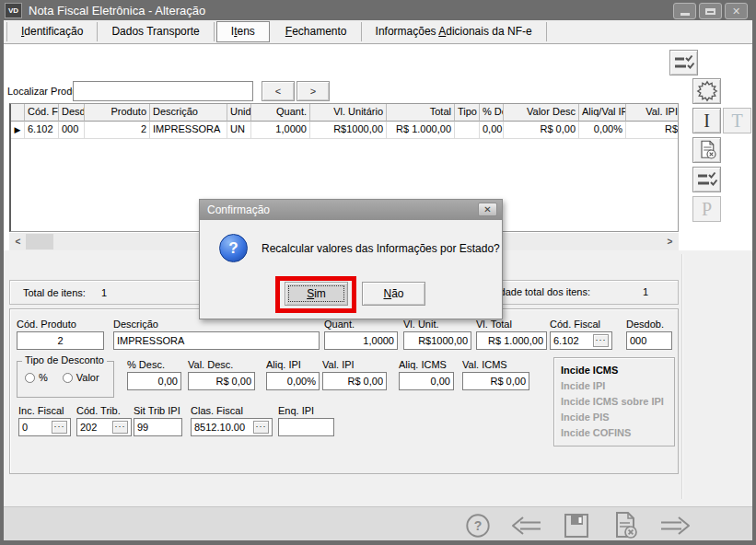 Image resolution: width=756 pixels, height=545 pixels. I want to click on scroll-right-button: >, so click(670, 241).